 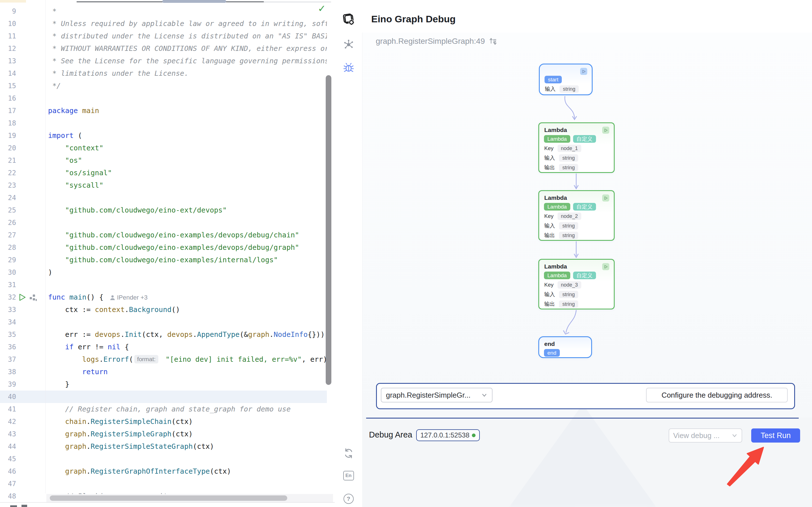 What do you see at coordinates (80, 173) in the screenshot?
I see `code-line: "os/signal"` at bounding box center [80, 173].